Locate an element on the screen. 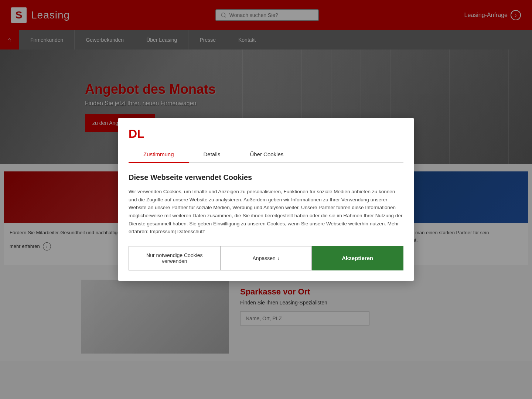  modal-title: Diese Webseite verwendet Cookies is located at coordinates (266, 177).